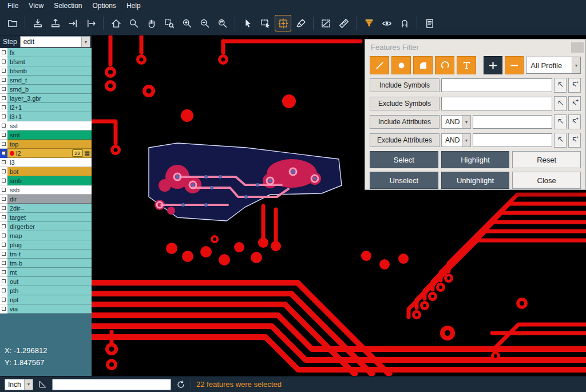 This screenshot has width=586, height=392. What do you see at coordinates (46, 254) in the screenshot?
I see `layer-row-tm-t: tm-t` at bounding box center [46, 254].